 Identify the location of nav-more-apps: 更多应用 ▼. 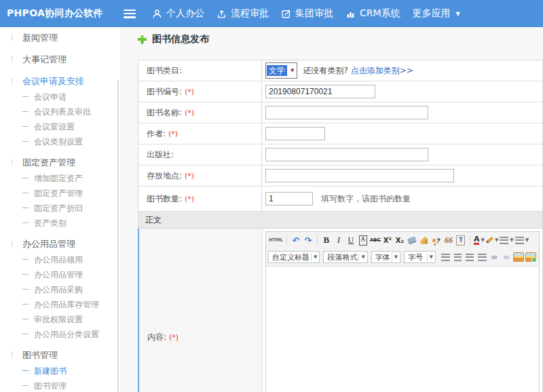
(436, 14).